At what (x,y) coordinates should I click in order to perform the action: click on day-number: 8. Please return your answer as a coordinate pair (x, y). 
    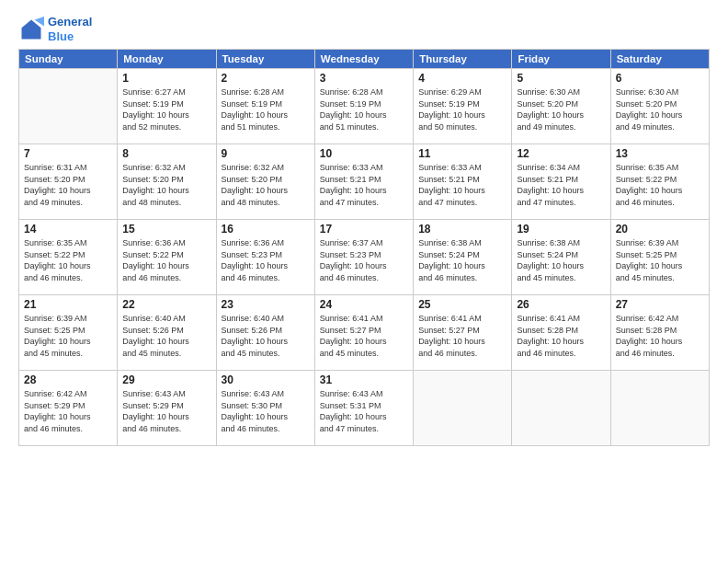
    Looking at the image, I should click on (166, 154).